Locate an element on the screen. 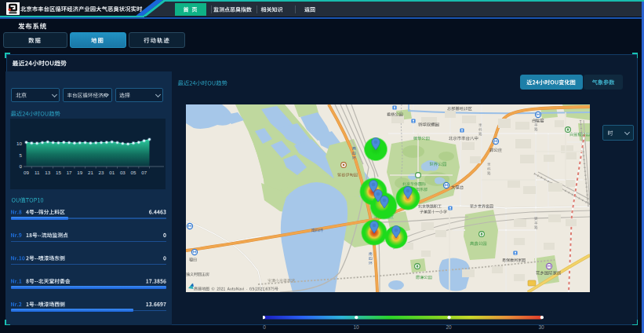 The image size is (644, 333). svg-text: 23 is located at coordinates (102, 173).